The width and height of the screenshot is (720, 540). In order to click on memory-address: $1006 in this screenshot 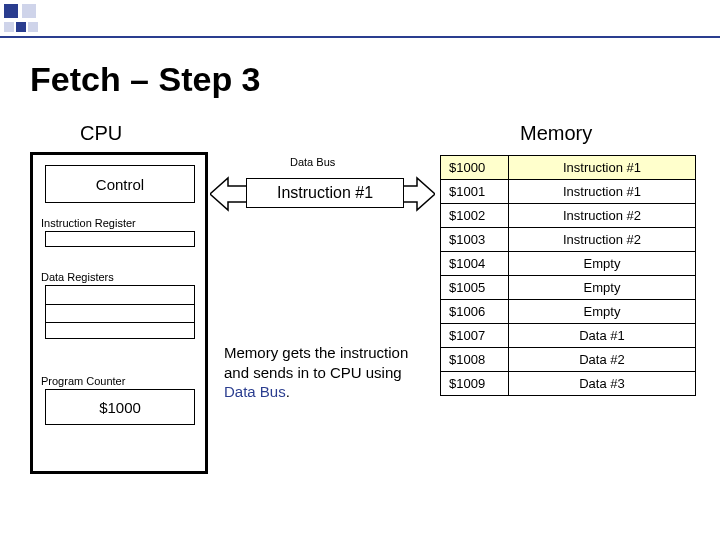, I will do `click(475, 312)`.